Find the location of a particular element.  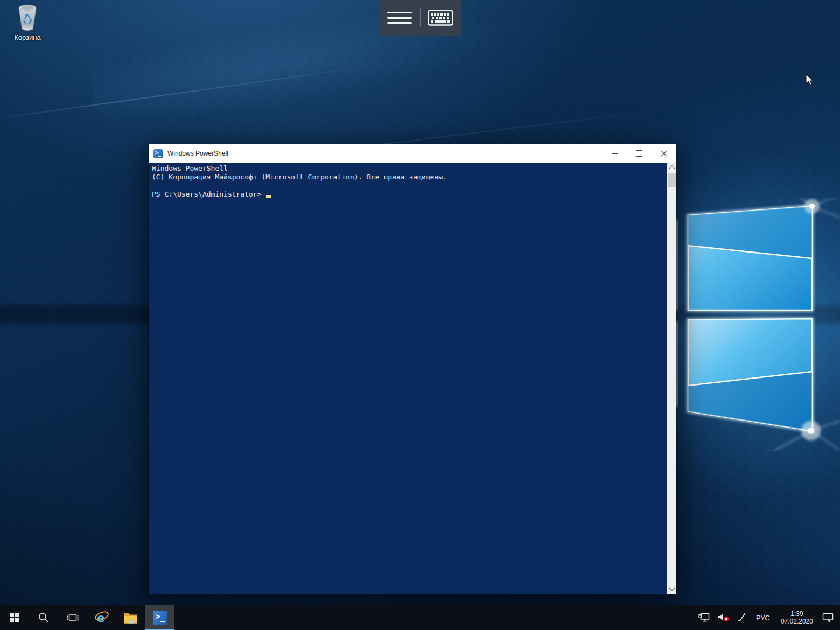

console-line is located at coordinates (412, 186).